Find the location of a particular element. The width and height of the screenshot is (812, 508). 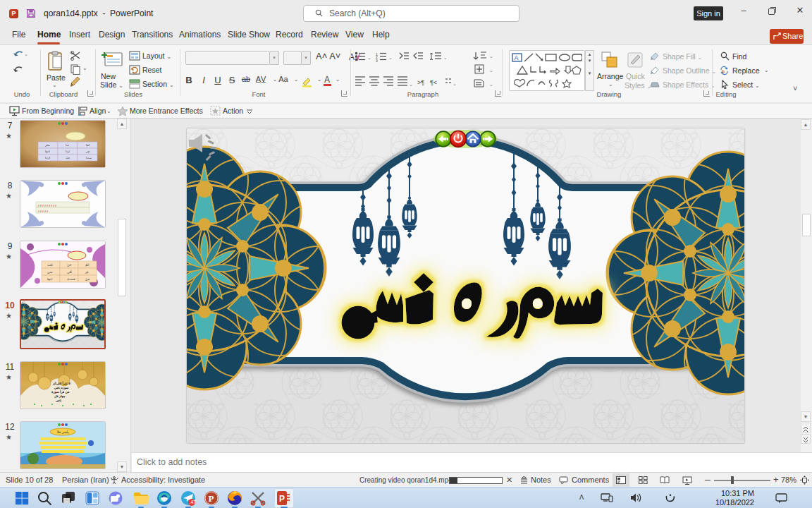

svg-text: سـنـا is located at coordinates (89, 158).